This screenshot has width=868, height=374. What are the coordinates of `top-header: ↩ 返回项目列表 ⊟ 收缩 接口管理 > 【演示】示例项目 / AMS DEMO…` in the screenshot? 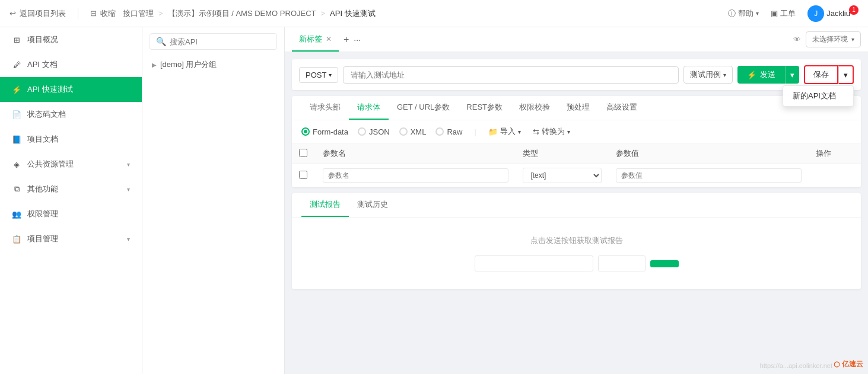 It's located at (434, 14).